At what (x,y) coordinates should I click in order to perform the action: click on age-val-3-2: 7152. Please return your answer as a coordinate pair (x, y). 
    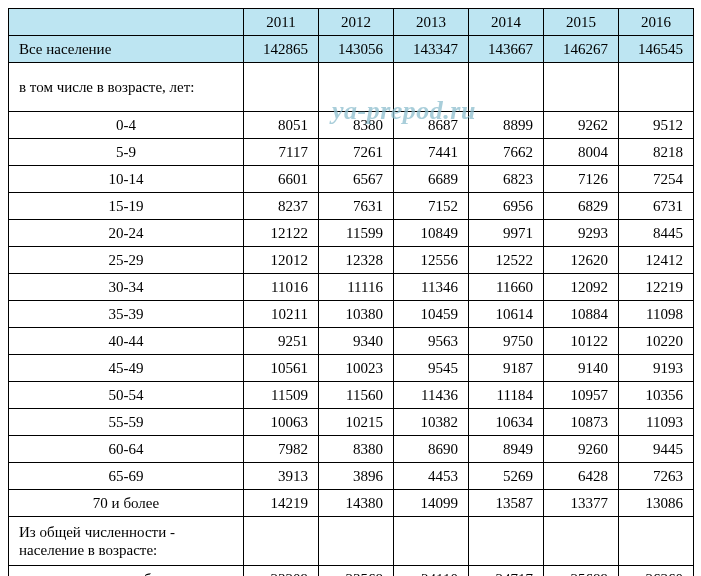
    Looking at the image, I should click on (432, 206).